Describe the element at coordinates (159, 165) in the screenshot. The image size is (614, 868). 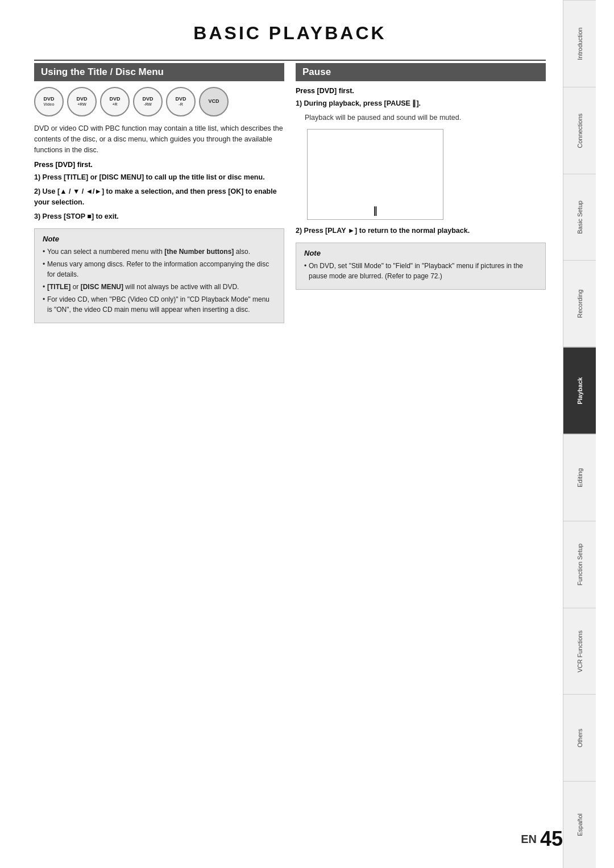
I see `left-press-dvd: Press [DVD] first.` at that location.